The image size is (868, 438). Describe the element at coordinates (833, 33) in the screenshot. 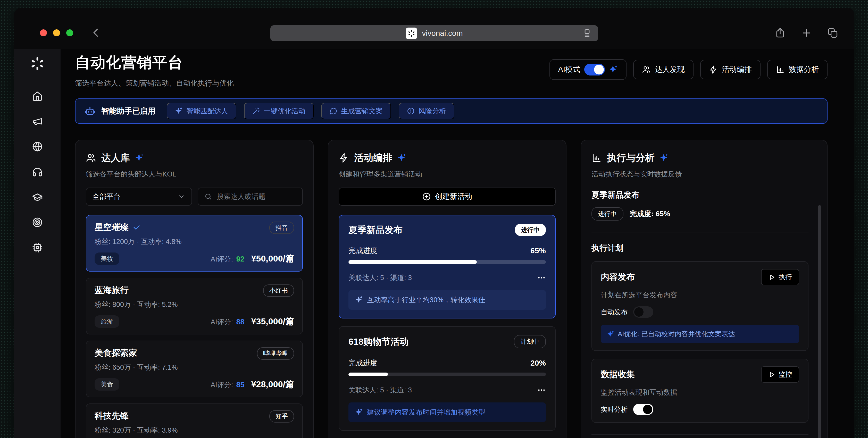

I see `tab-overview-icon` at that location.